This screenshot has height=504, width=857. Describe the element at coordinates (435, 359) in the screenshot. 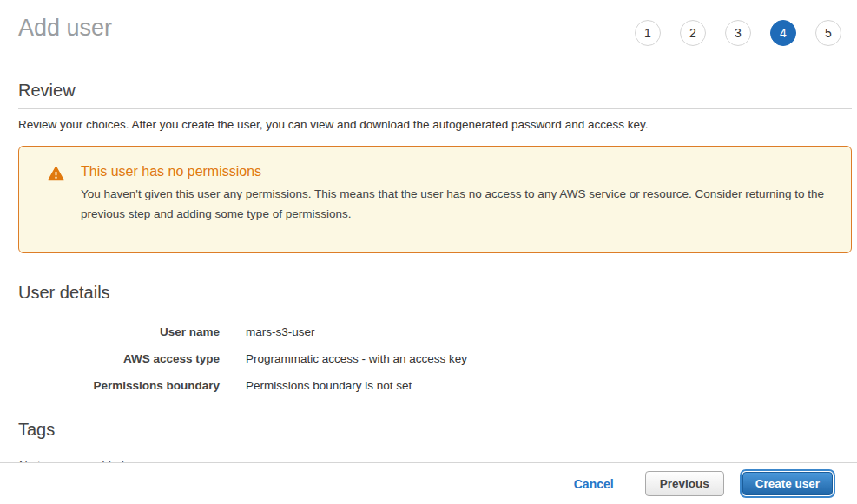

I see `table-row: AWS access type Programmatic access - wi…` at that location.